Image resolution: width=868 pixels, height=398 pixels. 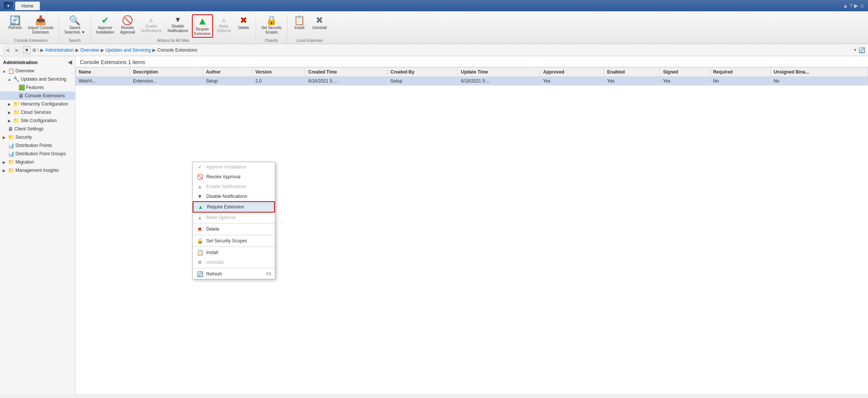 What do you see at coordinates (90, 50) in the screenshot?
I see `breadcrumb-overview: Overview` at bounding box center [90, 50].